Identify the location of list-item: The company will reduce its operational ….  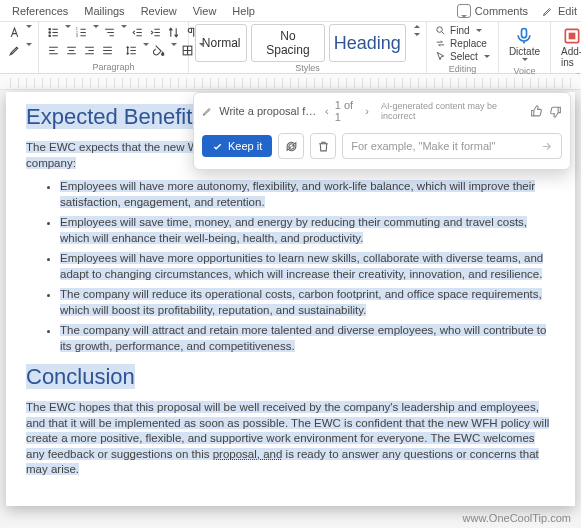
(308, 302).